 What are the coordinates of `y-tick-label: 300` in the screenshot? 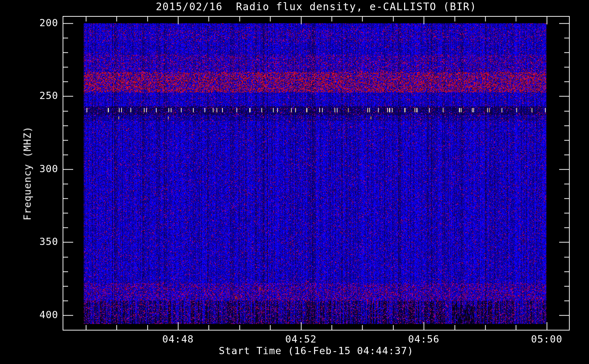 It's located at (36, 169).